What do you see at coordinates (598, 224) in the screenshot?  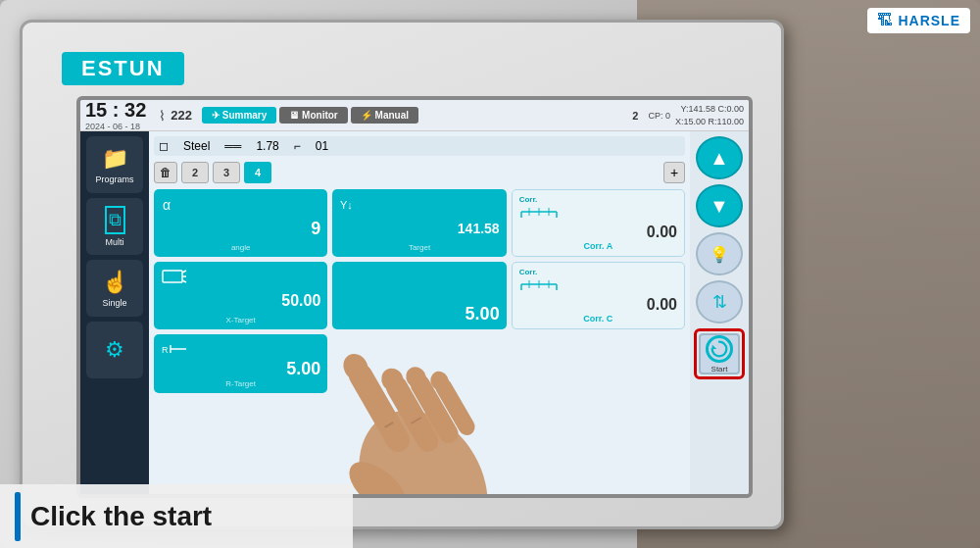 I see `corr-a-param: Corr. 0.00` at bounding box center [598, 224].